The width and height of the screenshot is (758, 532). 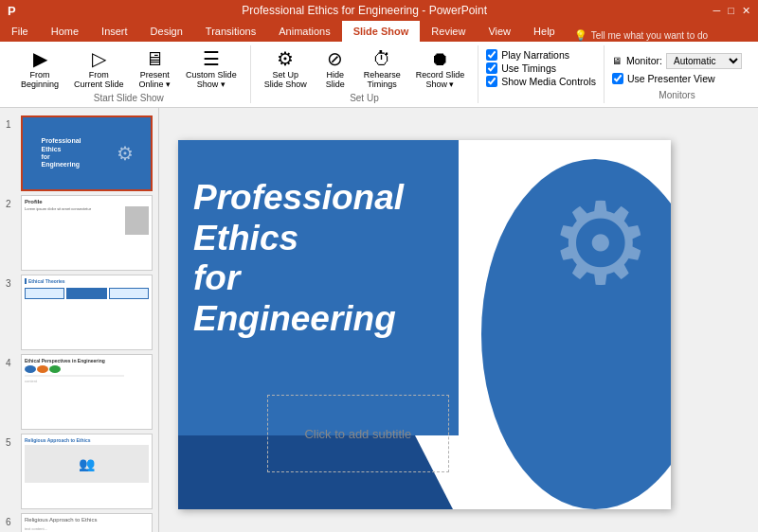 What do you see at coordinates (529, 68) in the screenshot?
I see `use-timings-label: Use Timings` at bounding box center [529, 68].